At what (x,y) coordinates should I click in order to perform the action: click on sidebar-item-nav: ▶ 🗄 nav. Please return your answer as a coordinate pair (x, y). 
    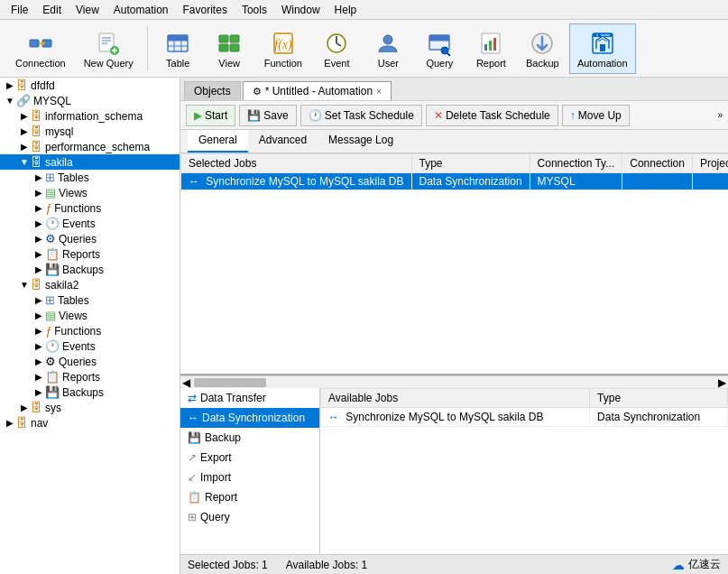
    Looking at the image, I should click on (90, 422).